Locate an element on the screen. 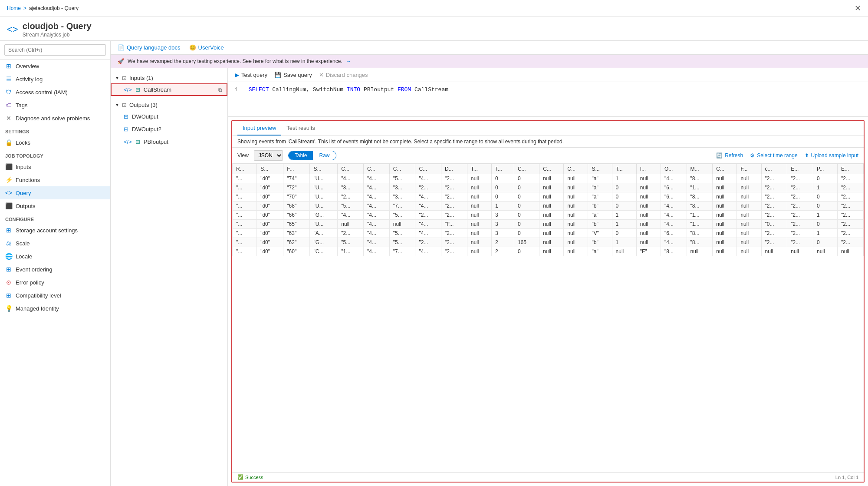 Image resolution: width=868 pixels, height=486 pixels. sidebar-item-access-control: 🛡 Access control (IAM) is located at coordinates (55, 92).